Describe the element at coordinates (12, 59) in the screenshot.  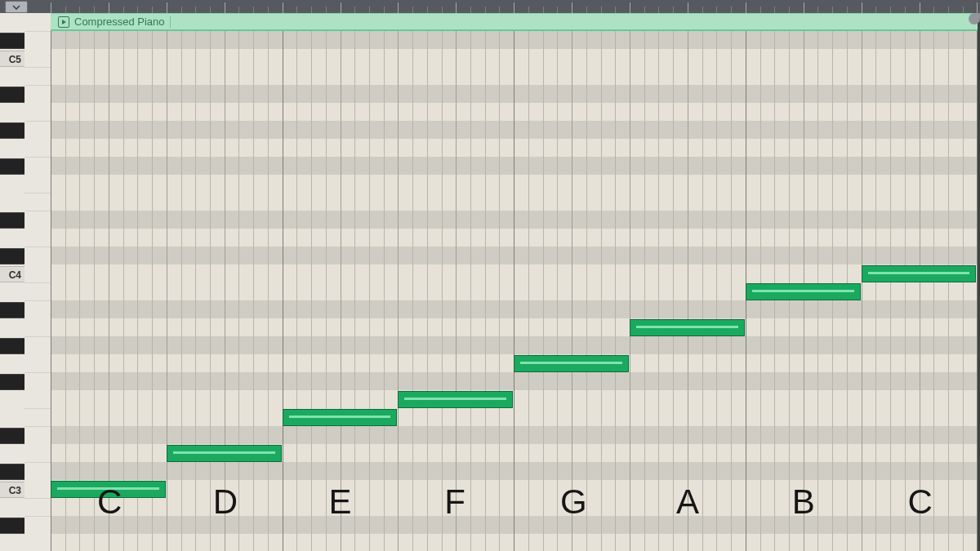
I see `octave-label: C5` at that location.